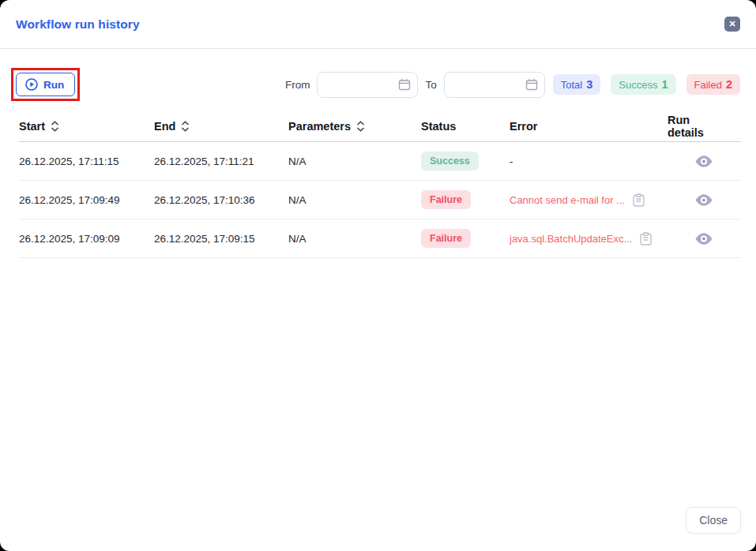 The height and width of the screenshot is (551, 756). Describe the element at coordinates (355, 126) in the screenshot. I see `column-header-parameters: Parameters` at that location.